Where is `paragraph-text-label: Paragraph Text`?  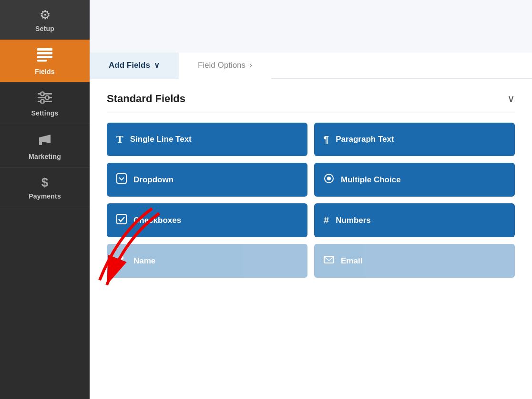 paragraph-text-label: Paragraph Text is located at coordinates (365, 139).